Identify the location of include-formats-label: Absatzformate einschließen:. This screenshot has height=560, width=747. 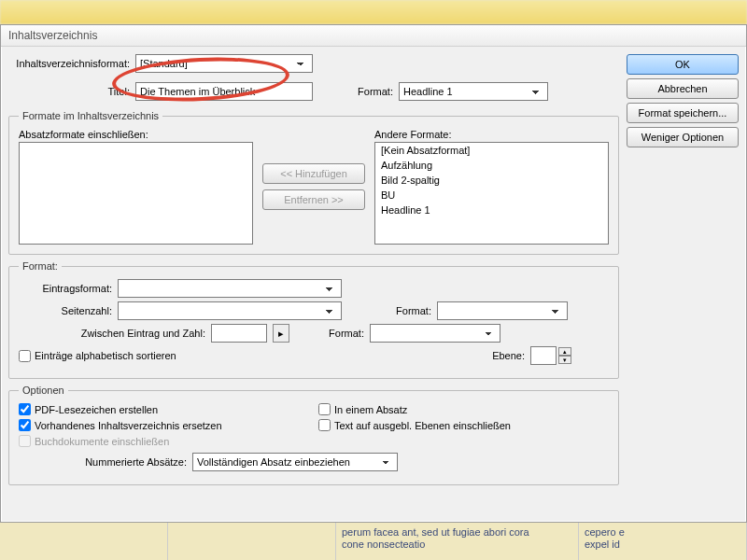
(136, 134).